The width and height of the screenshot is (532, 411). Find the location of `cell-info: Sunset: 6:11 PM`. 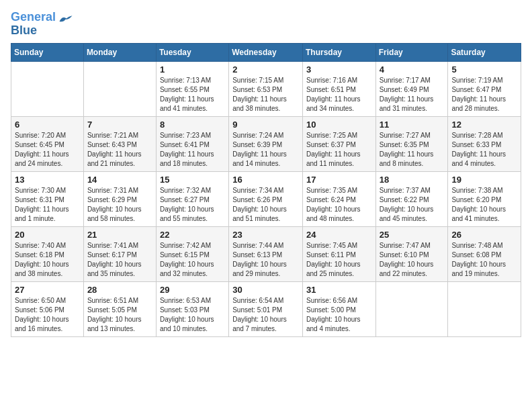

cell-info: Sunset: 6:11 PM is located at coordinates (339, 255).